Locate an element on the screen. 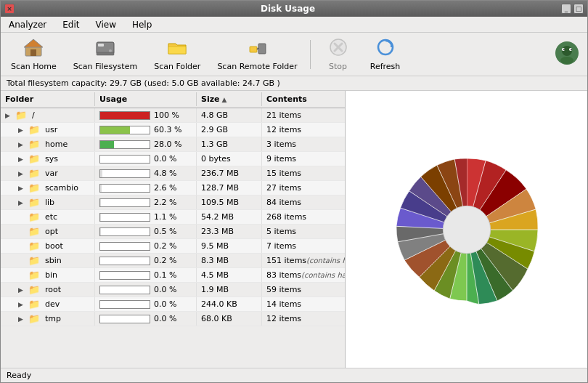  scan-filesystem-button: Scan Filesystem is located at coordinates (105, 55).